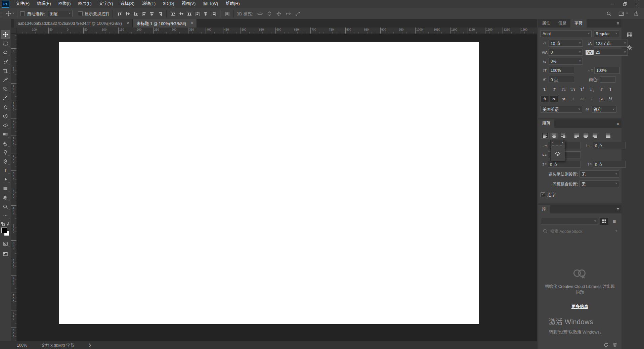  I want to click on space-after-field: 0 点, so click(609, 164).